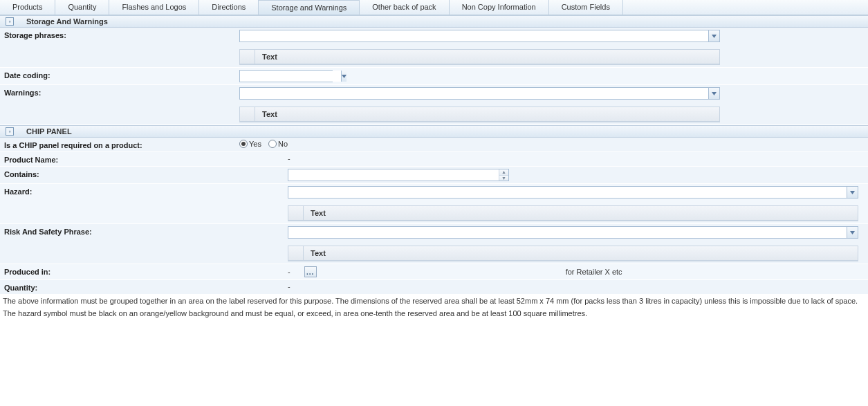  I want to click on row-quantity: Quantity: -, so click(434, 288).